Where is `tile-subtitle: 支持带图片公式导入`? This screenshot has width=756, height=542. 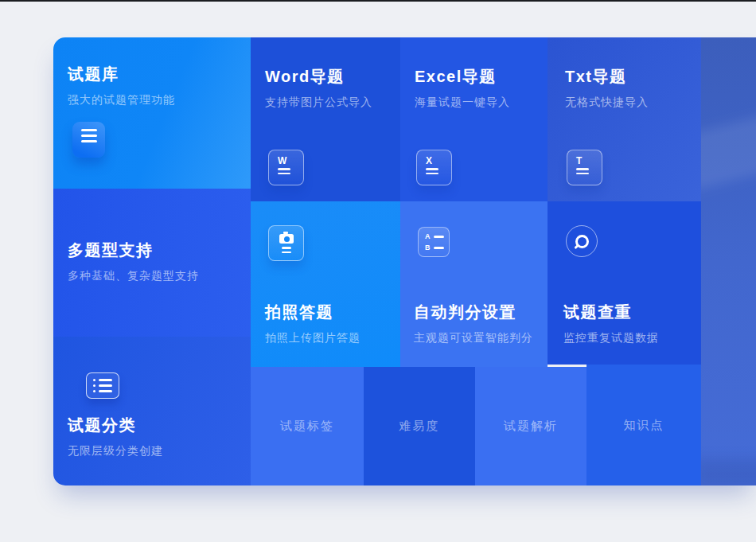
tile-subtitle: 支持带图片公式导入 is located at coordinates (329, 103).